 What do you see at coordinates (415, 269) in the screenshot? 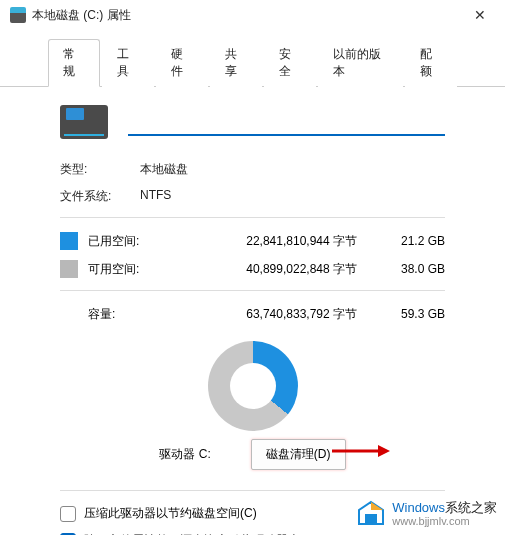
I see `free-gb: 38.0 GB` at bounding box center [415, 269].